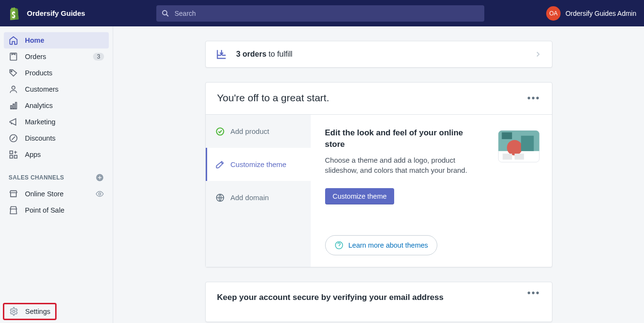 The image size is (644, 323). Describe the element at coordinates (220, 132) in the screenshot. I see `check-circle-icon` at that location.